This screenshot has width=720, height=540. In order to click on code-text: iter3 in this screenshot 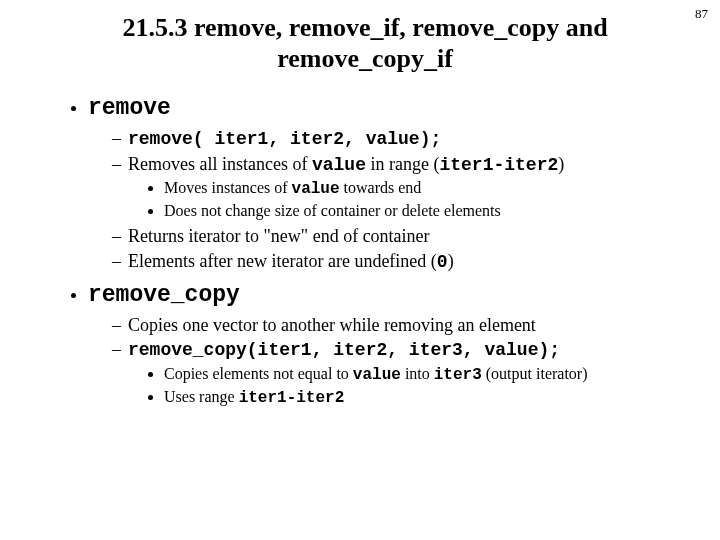, I will do `click(458, 375)`.